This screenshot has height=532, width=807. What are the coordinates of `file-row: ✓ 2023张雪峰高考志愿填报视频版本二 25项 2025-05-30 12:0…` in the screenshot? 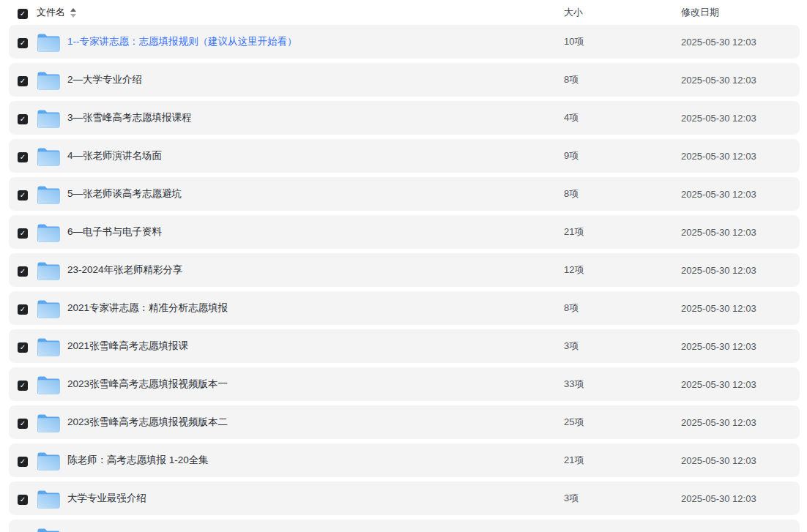 It's located at (404, 422).